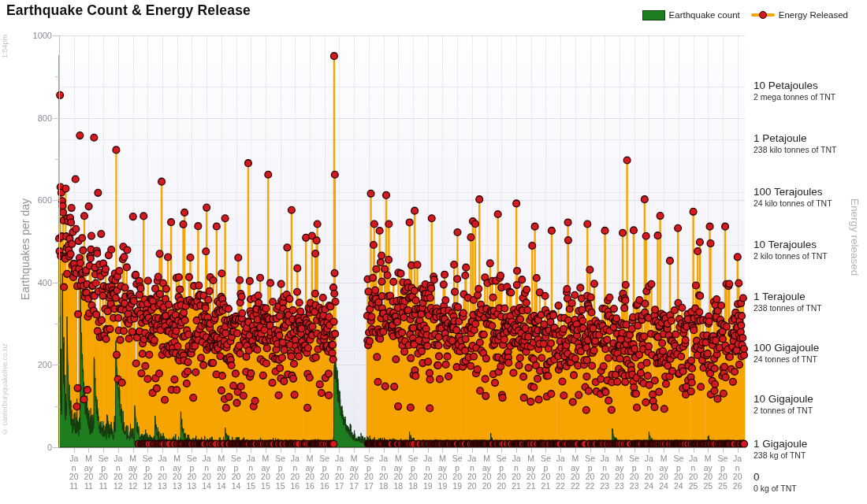 The height and width of the screenshot is (504, 867). What do you see at coordinates (5, 46) in the screenshot?
I see `timestamp-label: 1:54pm` at bounding box center [5, 46].